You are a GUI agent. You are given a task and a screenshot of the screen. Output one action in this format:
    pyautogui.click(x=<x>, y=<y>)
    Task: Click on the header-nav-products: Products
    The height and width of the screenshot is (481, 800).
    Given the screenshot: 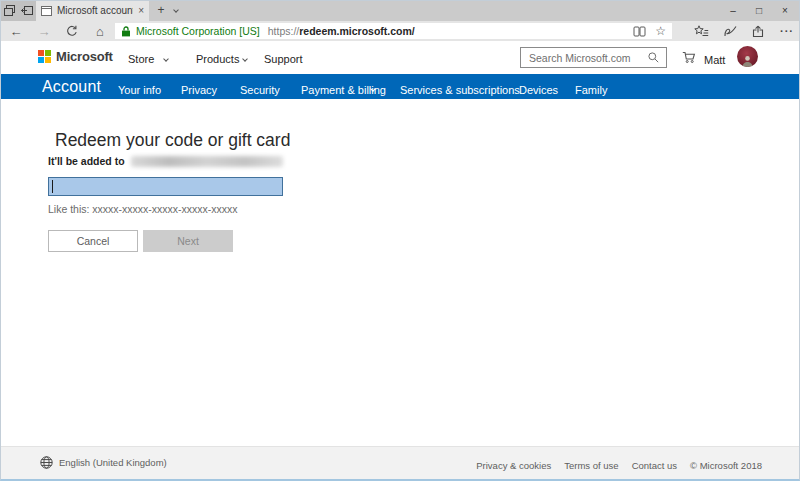 What is the action you would take?
    pyautogui.click(x=218, y=59)
    